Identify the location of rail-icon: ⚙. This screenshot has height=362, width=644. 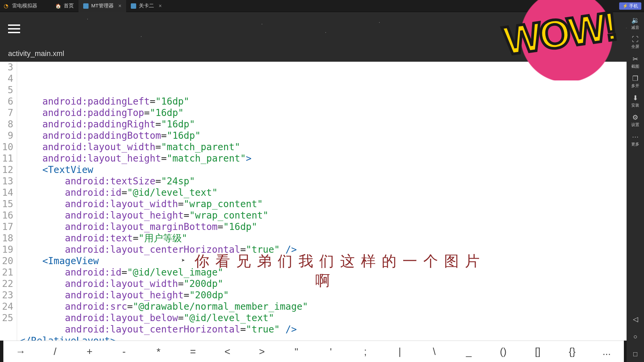
(635, 117).